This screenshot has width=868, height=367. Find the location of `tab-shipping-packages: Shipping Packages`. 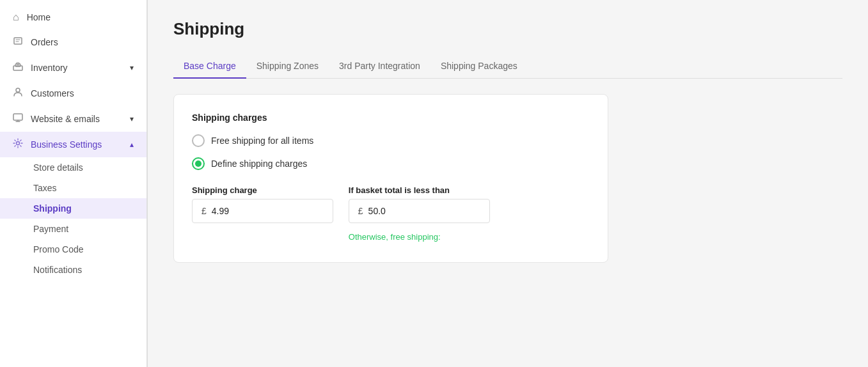

tab-shipping-packages: Shipping Packages is located at coordinates (479, 66).